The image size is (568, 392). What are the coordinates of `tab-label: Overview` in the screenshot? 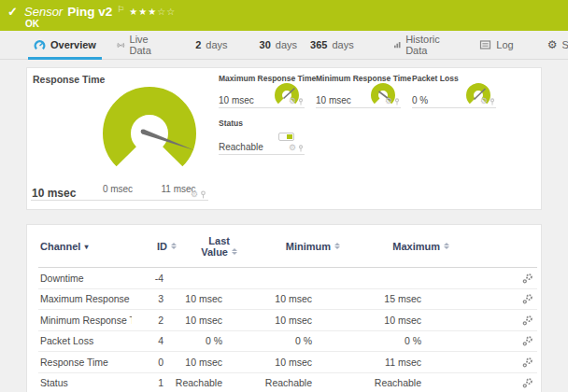 It's located at (73, 45).